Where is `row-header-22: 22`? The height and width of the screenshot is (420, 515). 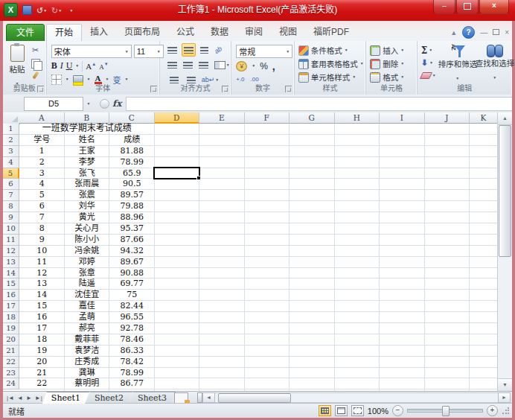 row-header-22: 22 is located at coordinates (11, 362).